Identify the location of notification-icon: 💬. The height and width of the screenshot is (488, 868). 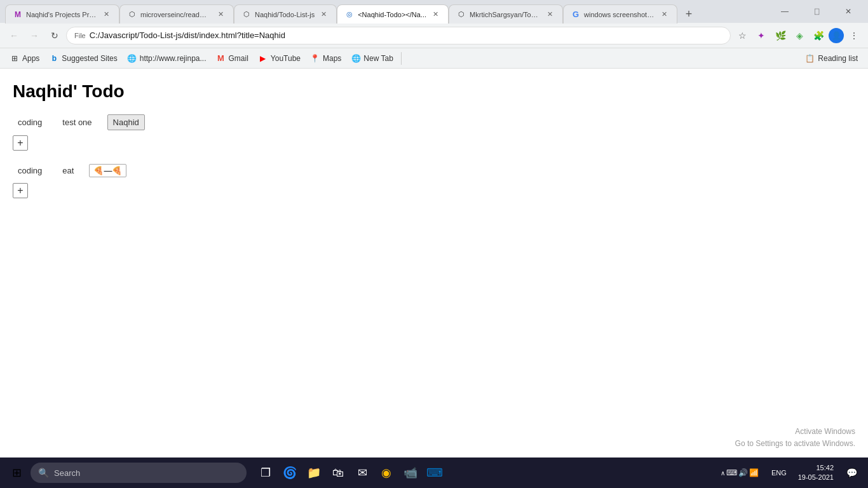
(851, 473).